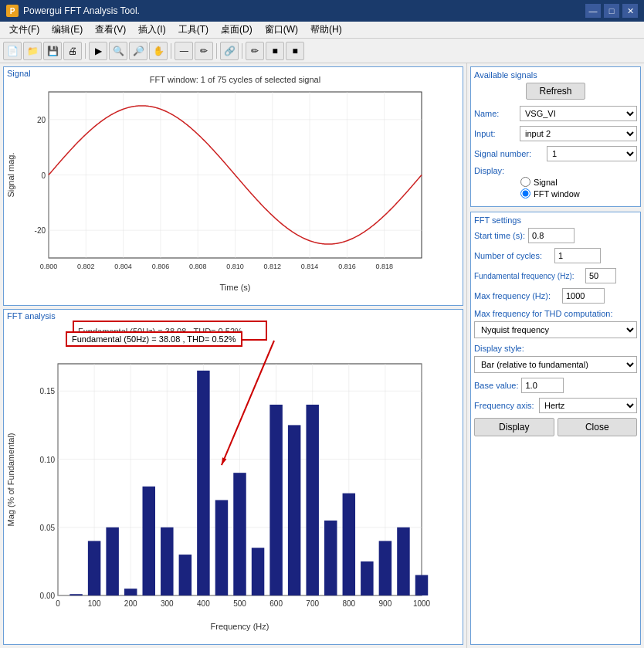 This screenshot has width=644, height=648. I want to click on menu-tools: 工具(T), so click(193, 29).